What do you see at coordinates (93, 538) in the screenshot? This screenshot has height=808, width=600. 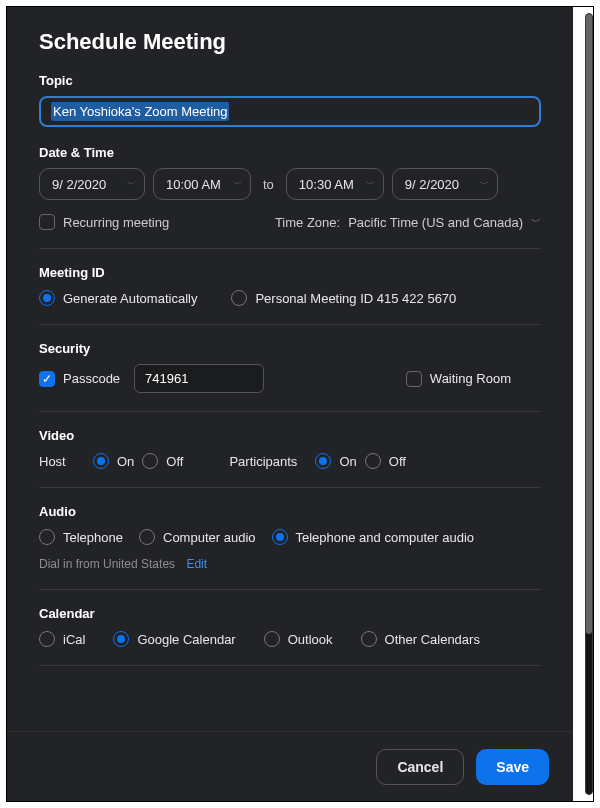 I see `audio-tel-label: Telephone` at bounding box center [93, 538].